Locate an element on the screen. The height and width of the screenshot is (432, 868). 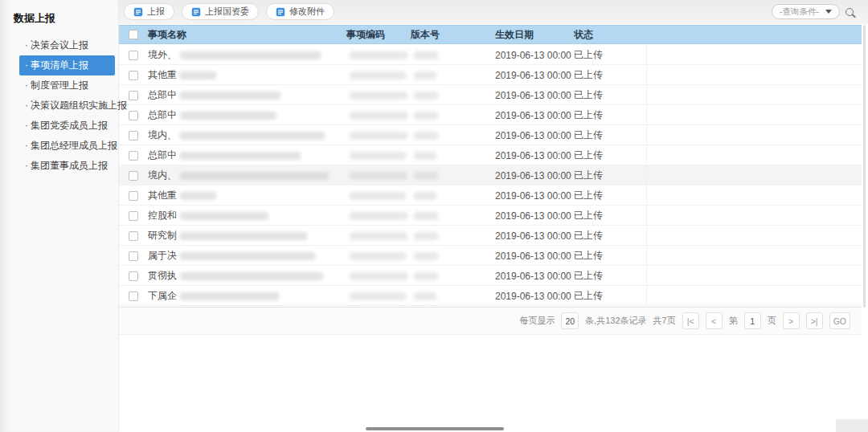
table-row: 下属企 2019-06-13 00:00 已上传 is located at coordinates (490, 295).